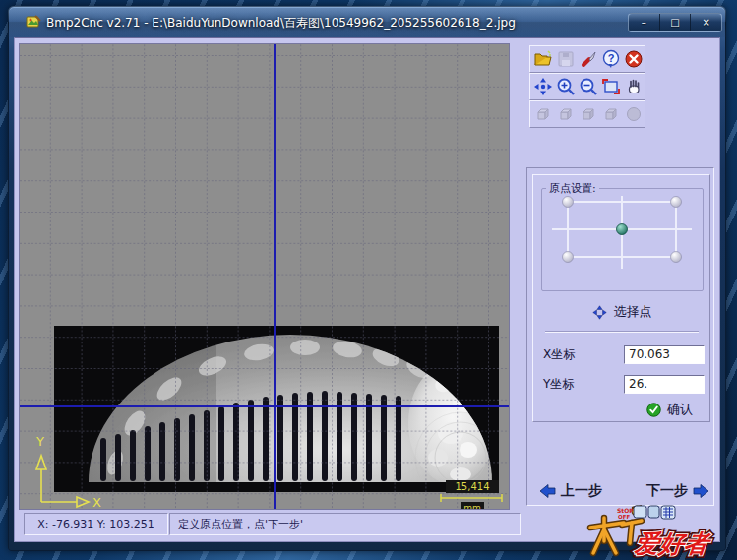  I want to click on axis-x-label: X, so click(96, 502).